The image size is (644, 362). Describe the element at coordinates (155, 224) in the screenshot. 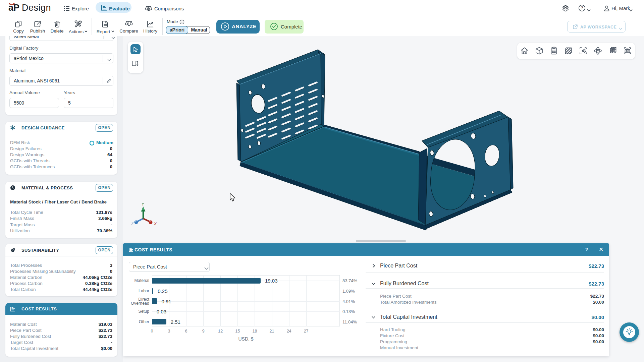

I see `svg-text: X` at that location.